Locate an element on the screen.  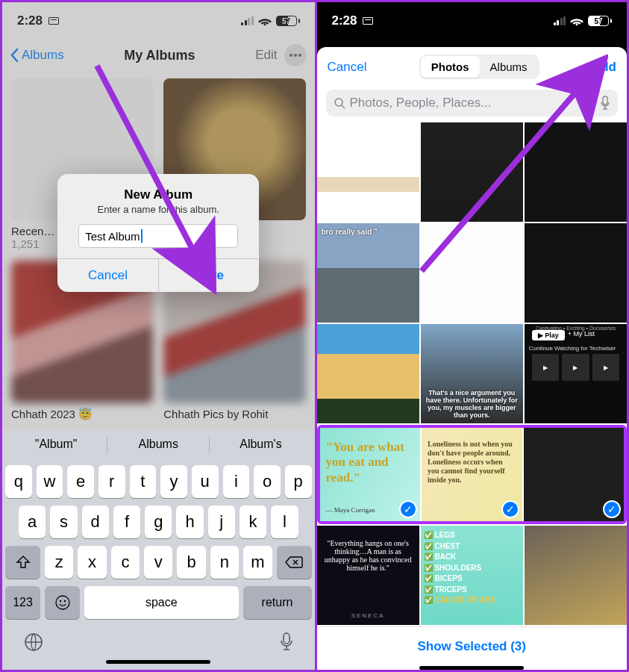
search-field: Photos, People, Places... is located at coordinates (472, 103).